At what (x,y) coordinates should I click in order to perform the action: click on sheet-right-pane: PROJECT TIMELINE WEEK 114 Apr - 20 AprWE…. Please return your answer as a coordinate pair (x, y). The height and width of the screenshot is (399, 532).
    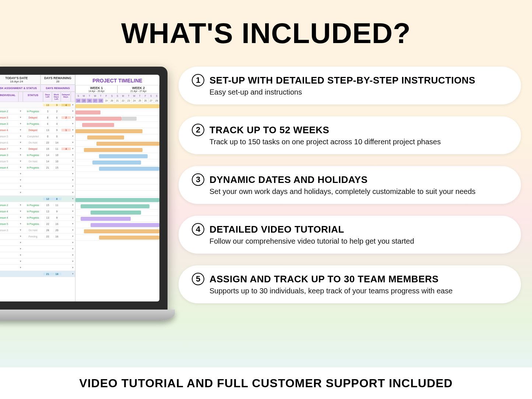
    Looking at the image, I should click on (117, 188).